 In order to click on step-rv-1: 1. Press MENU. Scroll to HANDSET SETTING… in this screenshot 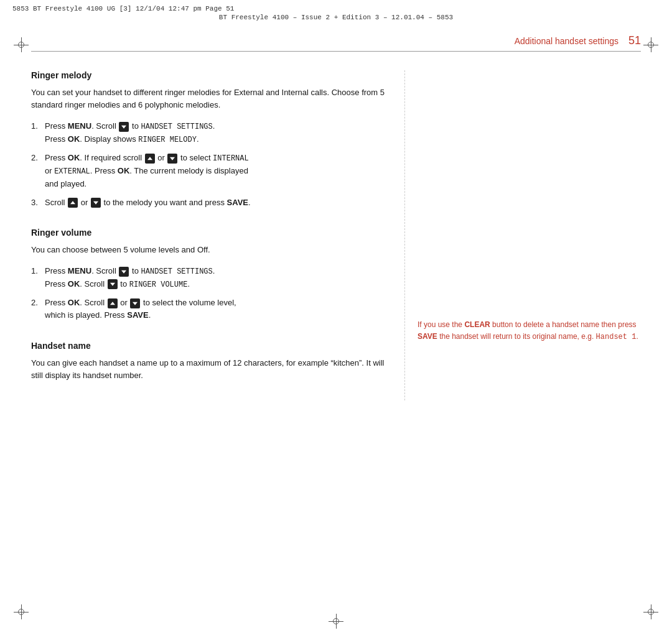, I will do `click(212, 277)`.